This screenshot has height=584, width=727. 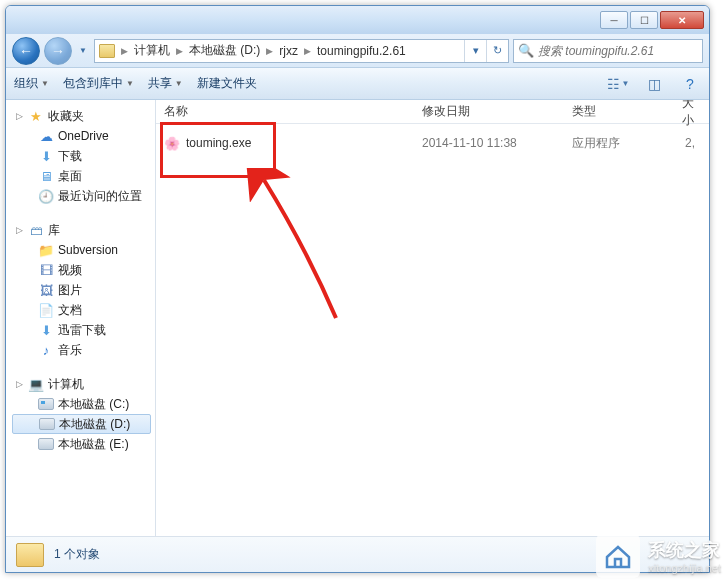 What do you see at coordinates (690, 84) in the screenshot?
I see `help-button: ?` at bounding box center [690, 84].